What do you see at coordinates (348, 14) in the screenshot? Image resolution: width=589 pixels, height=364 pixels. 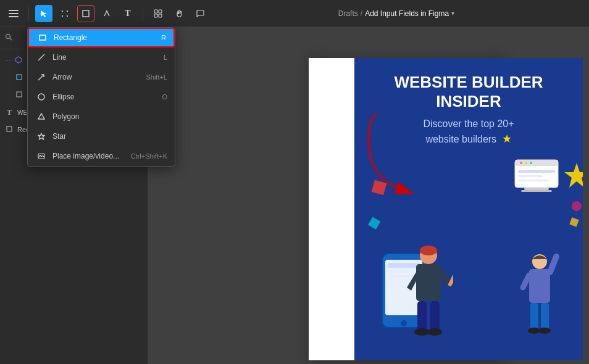 I see `breadcrumb-parent: Drafts` at bounding box center [348, 14].